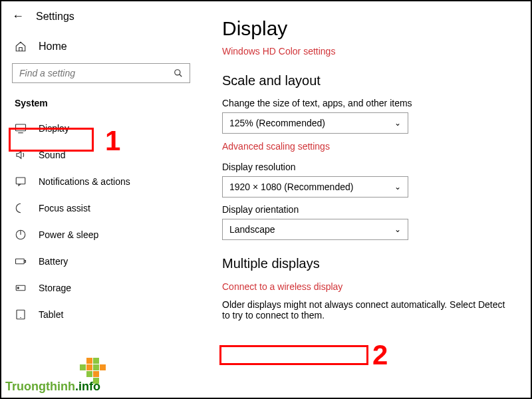 This screenshot has width=532, height=399. I want to click on orientation-dropdown: Landscape ⌄, so click(315, 229).